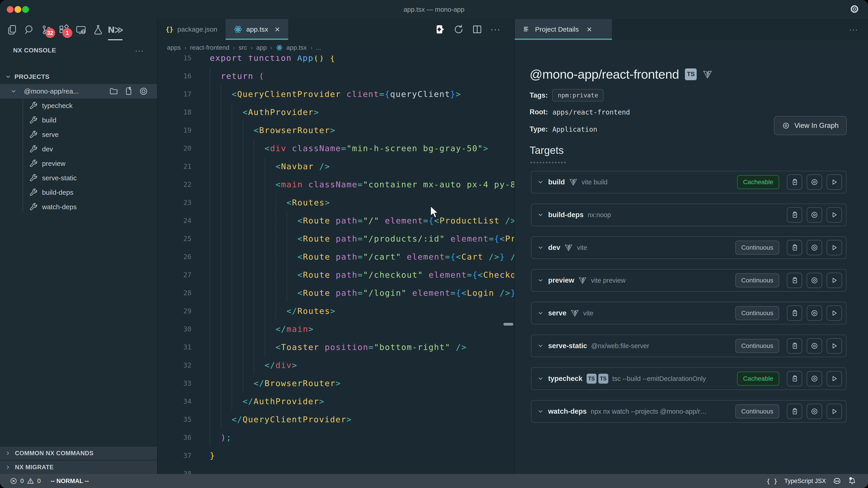  I want to click on bell-notification-icon, so click(852, 481).